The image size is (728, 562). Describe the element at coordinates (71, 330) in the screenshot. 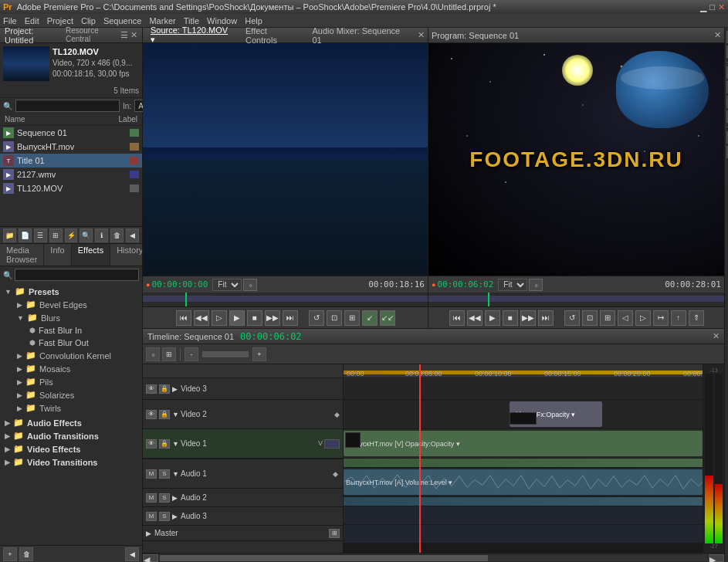

I see `tree-fast-blur-in: ⬢ Fast Blur In` at that location.